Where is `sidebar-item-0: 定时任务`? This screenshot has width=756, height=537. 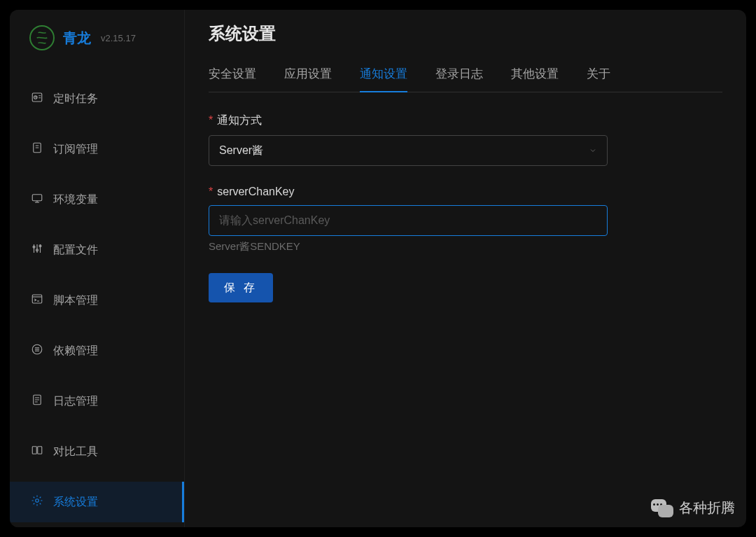 sidebar-item-0: 定时任务 is located at coordinates (97, 99).